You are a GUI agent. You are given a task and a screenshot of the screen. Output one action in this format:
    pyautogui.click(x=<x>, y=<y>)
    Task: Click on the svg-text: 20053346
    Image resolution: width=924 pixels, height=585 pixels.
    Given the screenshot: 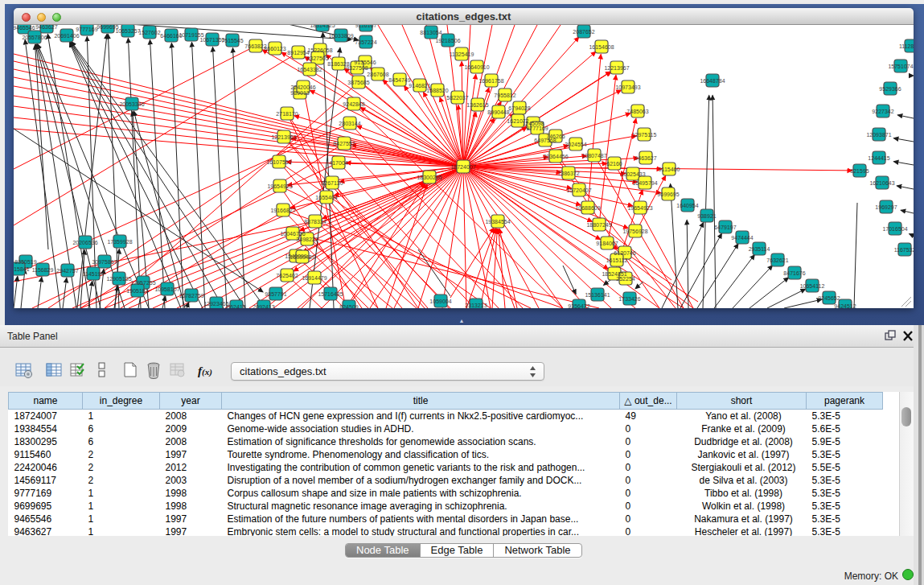 What is the action you would take?
    pyautogui.click(x=132, y=105)
    